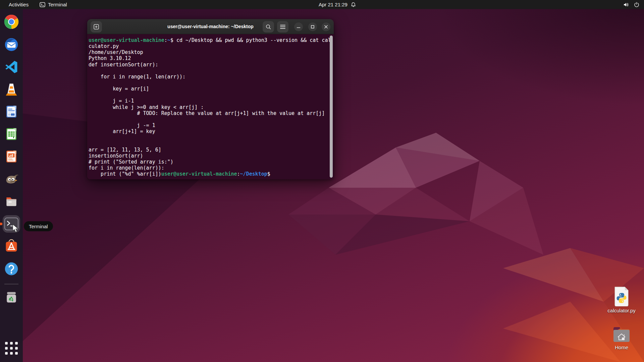 The image size is (644, 362). What do you see at coordinates (333, 5) in the screenshot?
I see `clock-label: Apr 21 21:29` at bounding box center [333, 5].